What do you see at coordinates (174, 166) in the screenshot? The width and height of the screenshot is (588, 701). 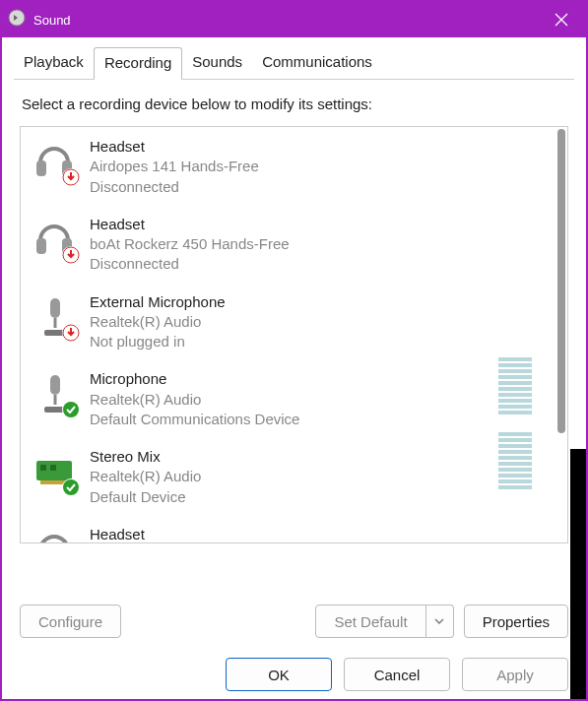 I see `device-description: Airdopes 141 Hands-Free` at bounding box center [174, 166].